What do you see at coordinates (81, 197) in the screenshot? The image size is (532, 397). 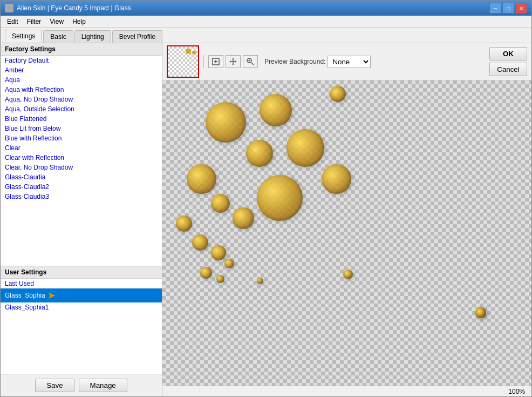 I see `preset-glass-claudia3: Glass-Claudia3` at bounding box center [81, 197].